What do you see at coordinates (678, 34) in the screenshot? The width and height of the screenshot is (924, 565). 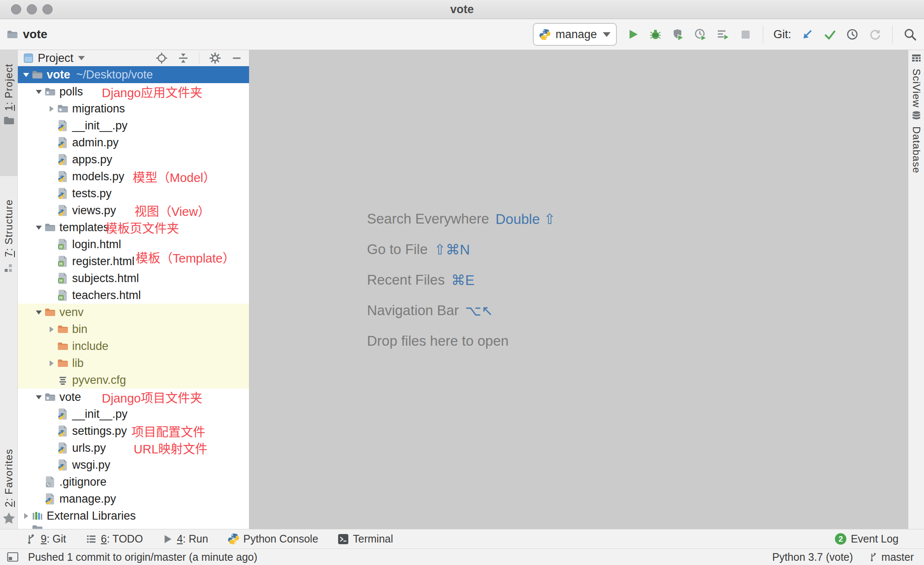 I see `run-with-coverage-button` at bounding box center [678, 34].